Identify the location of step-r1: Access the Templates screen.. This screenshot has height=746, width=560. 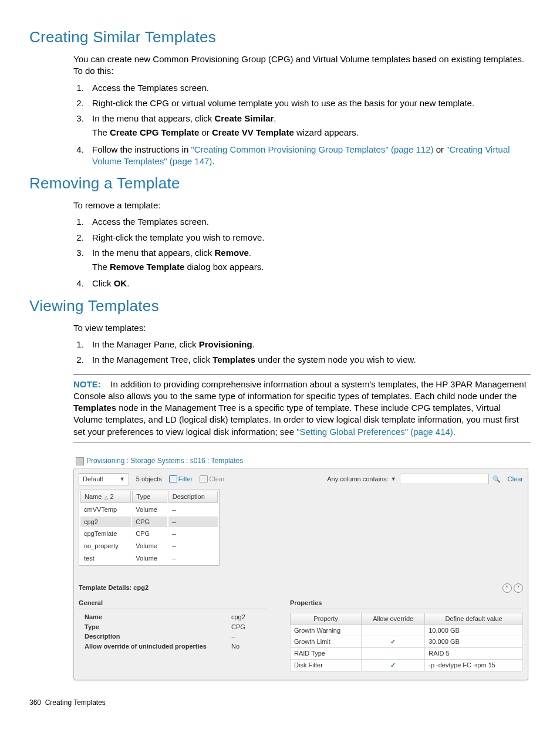
(309, 222).